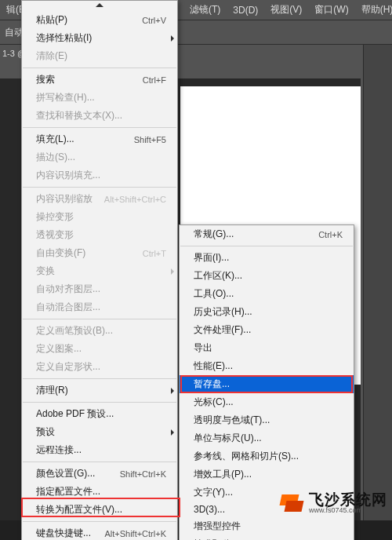  Describe the element at coordinates (100, 289) in the screenshot. I see `menu-item-auto-align: 自动对齐图层...` at that location.